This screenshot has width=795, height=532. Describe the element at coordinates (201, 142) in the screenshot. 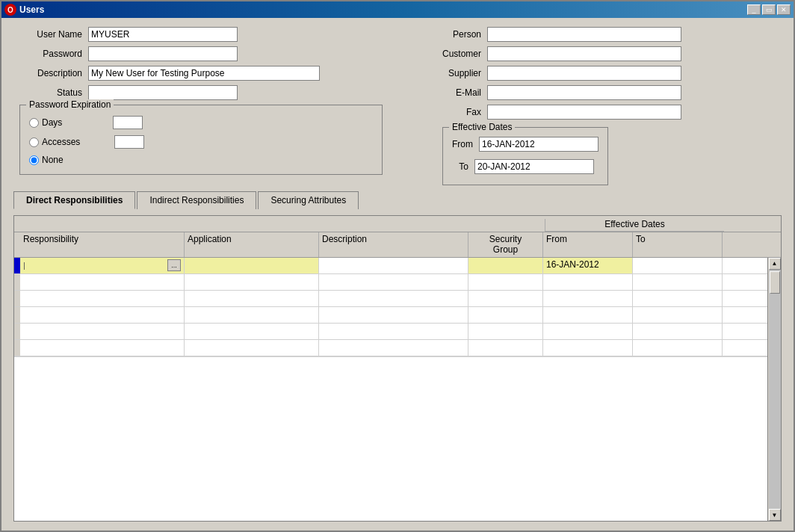

I see `accesses-radio-row: Accesses` at that location.